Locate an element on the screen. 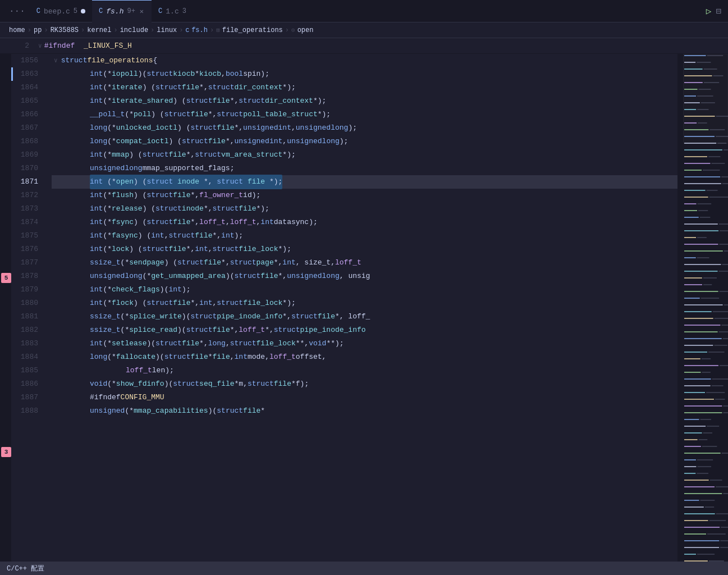 This screenshot has width=728, height=575. code-line-1869: int (*mmap) (struct file *, struct vm_ar… is located at coordinates (365, 155).